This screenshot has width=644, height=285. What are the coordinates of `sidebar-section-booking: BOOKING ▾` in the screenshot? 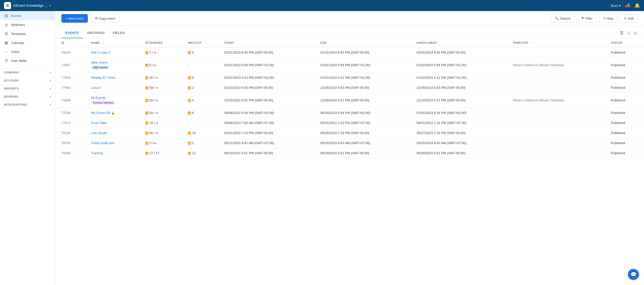 It's located at (28, 96).